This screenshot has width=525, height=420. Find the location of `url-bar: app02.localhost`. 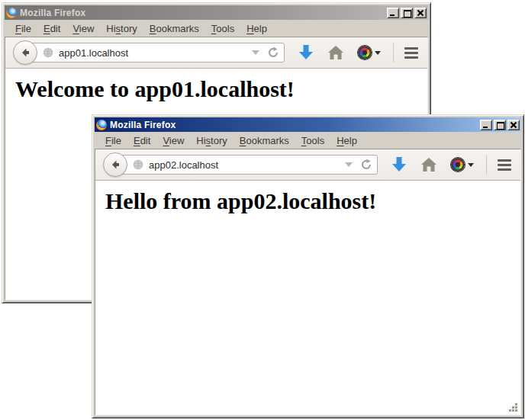

url-bar: app02.localhost is located at coordinates (246, 165).